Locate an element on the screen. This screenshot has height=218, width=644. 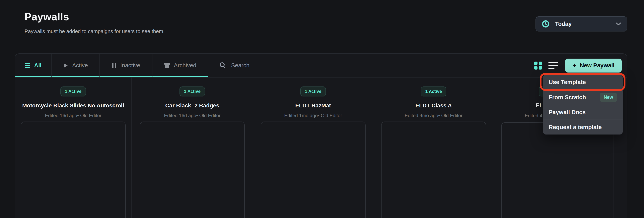
search-input is located at coordinates (301, 65).